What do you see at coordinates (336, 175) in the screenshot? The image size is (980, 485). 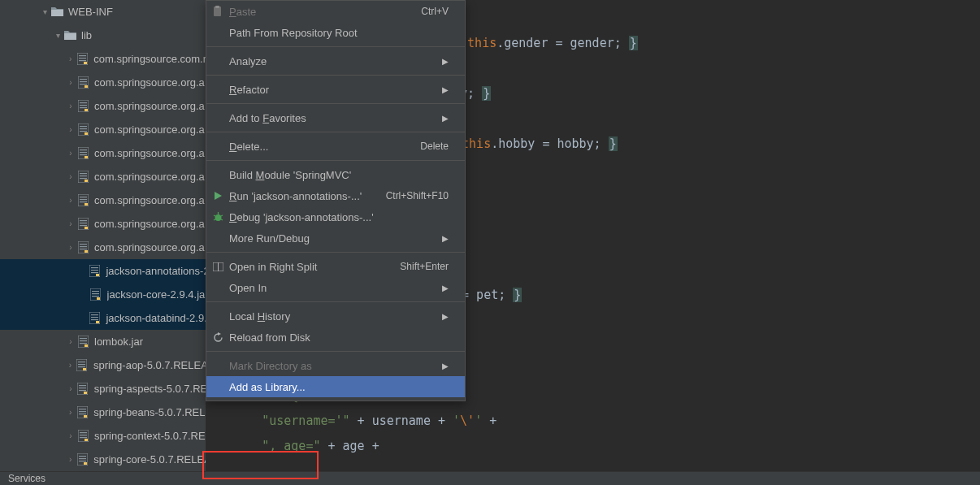 I see `menu-item: Build Module 'SpringMVC'` at bounding box center [336, 175].